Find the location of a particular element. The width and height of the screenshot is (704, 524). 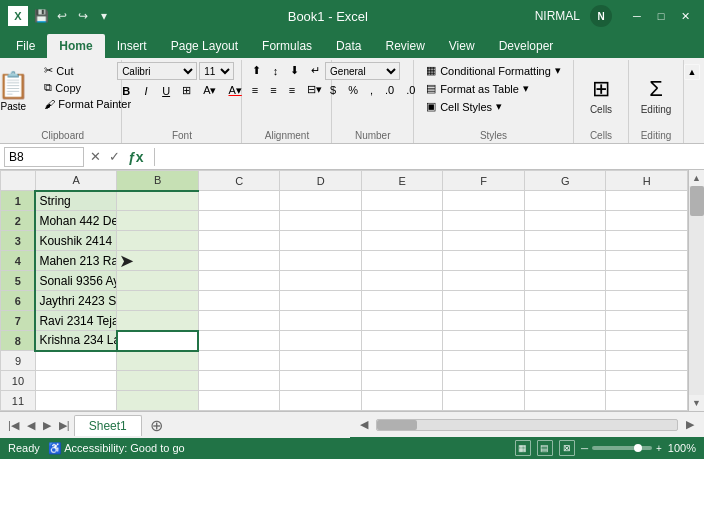

align-bottom-button: ⬇ is located at coordinates (294, 70).